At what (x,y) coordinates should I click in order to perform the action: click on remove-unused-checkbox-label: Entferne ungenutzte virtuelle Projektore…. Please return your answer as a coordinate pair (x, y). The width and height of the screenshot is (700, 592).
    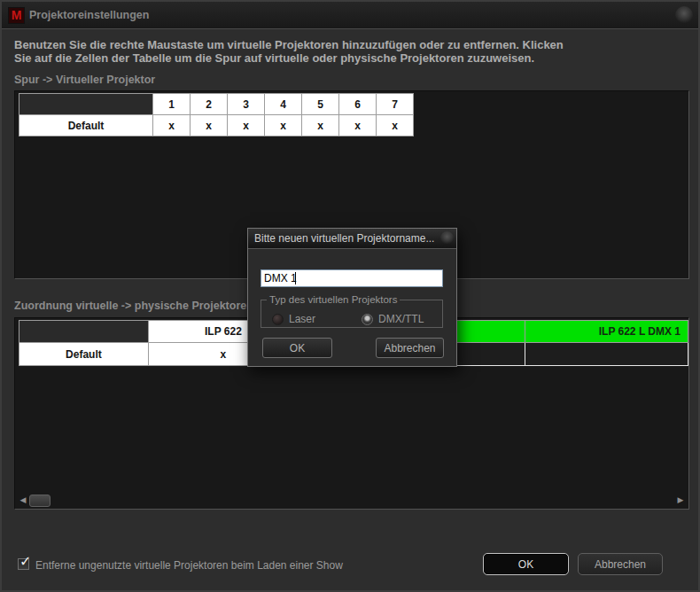
    Looking at the image, I should click on (190, 565).